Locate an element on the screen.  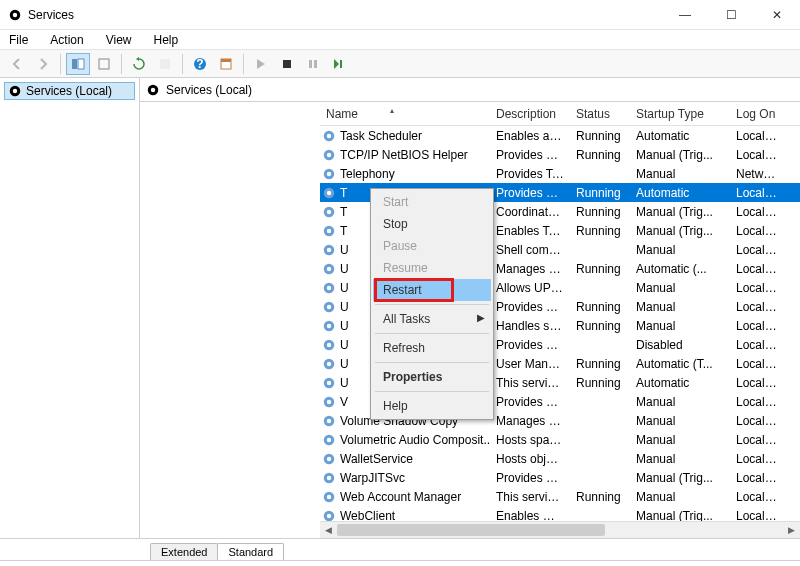
menu-help: Help is located at coordinates (166, 40).